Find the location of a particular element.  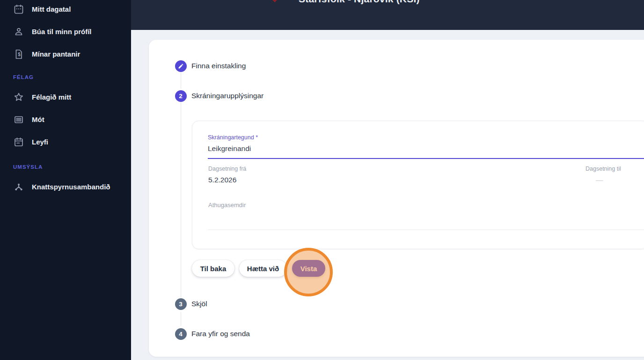

sidebar-item-tournaments: Mót is located at coordinates (66, 120).